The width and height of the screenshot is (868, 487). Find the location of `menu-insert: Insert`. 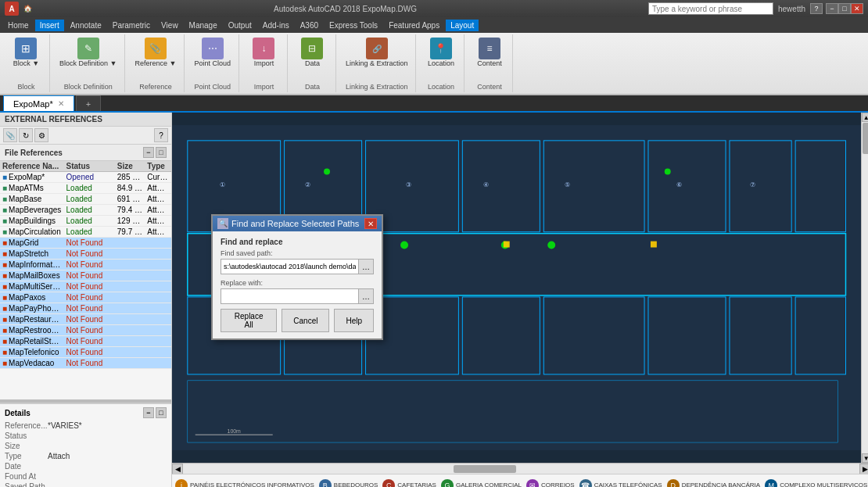

menu-insert: Insert is located at coordinates (50, 25).